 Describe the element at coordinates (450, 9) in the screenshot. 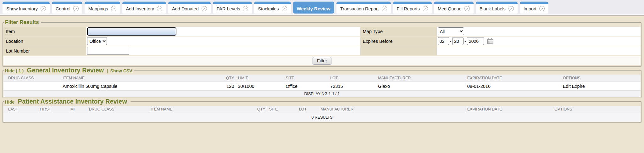

I see `tab-label: Med Queue` at that location.